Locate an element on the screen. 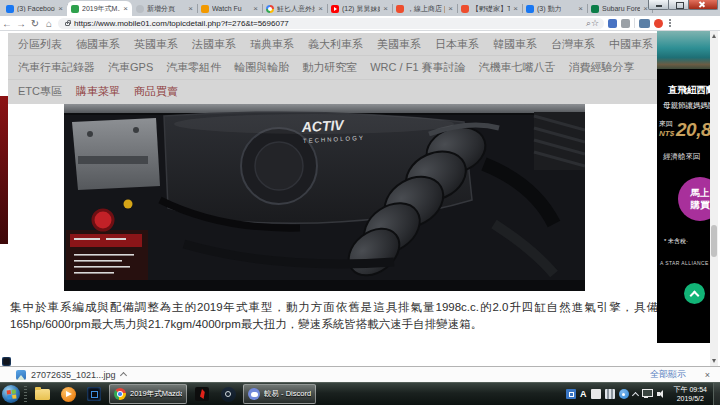  media-player-button is located at coordinates (68, 394).